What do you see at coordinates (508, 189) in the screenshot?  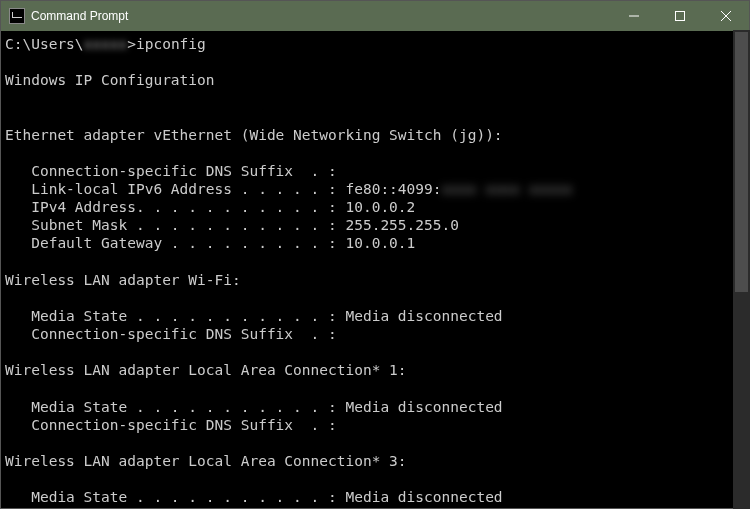 I see `ipv6-hidden-tail: xxxx xxxx xxxxx` at bounding box center [508, 189].